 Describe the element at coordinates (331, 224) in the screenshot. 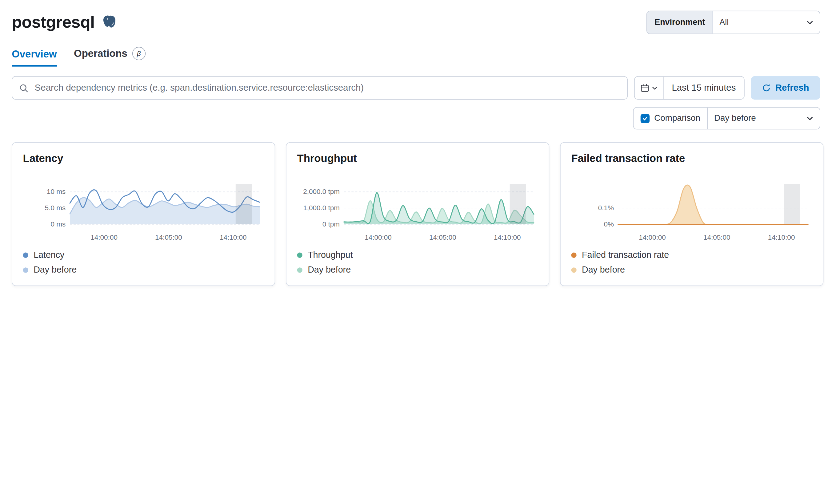

I see `svg-text: 0 tpm` at that location.